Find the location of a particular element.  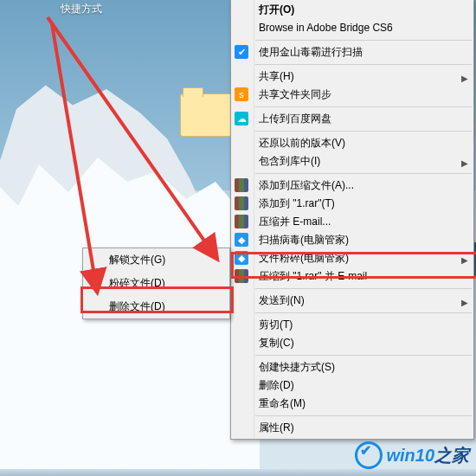

menu-upload-baidu: ☁上传到百度网盘 is located at coordinates (352, 119).